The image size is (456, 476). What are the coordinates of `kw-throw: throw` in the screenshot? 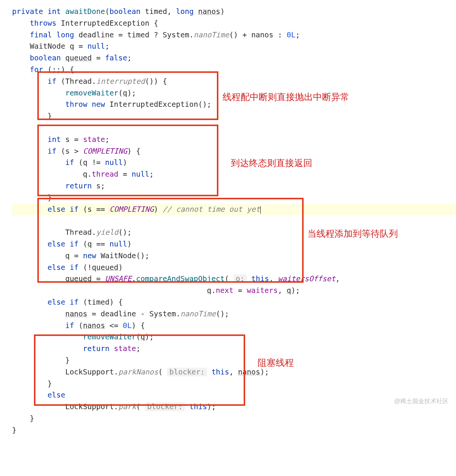 It's located at (76, 104).